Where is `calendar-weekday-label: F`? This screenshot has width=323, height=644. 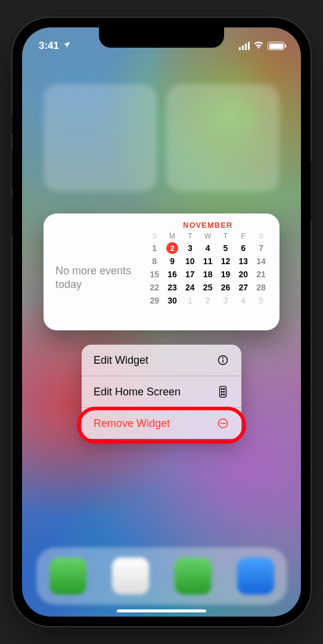
calendar-weekday-label: F is located at coordinates (243, 237).